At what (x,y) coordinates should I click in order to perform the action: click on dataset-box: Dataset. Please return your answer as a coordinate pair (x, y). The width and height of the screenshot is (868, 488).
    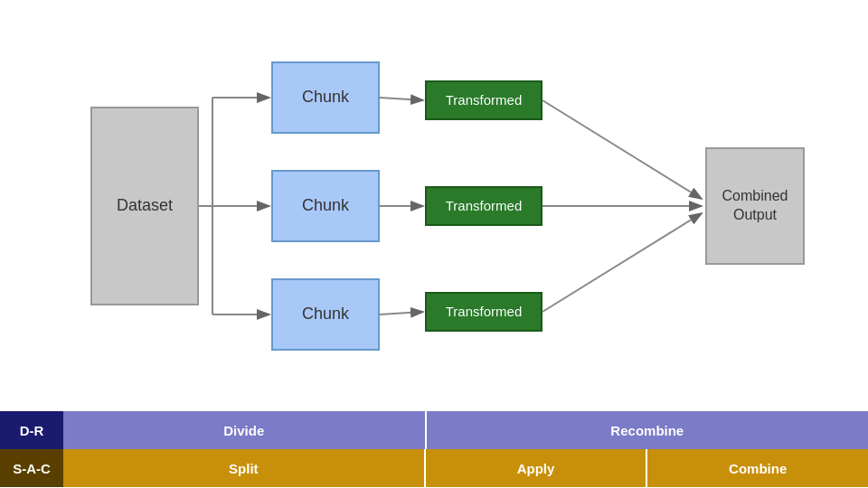
    Looking at the image, I should click on (145, 206).